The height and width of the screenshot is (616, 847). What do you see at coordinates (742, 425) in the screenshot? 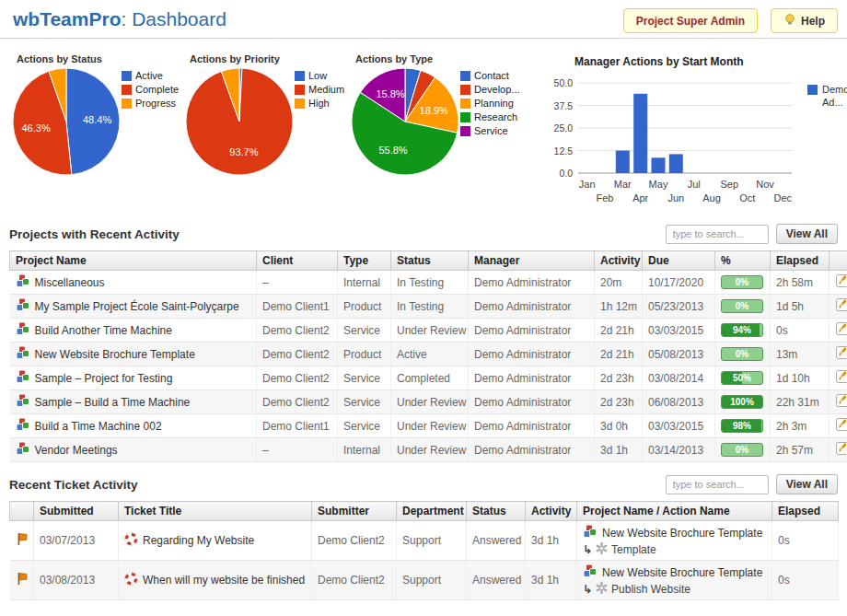
I see `progress-badge: 98%` at bounding box center [742, 425].